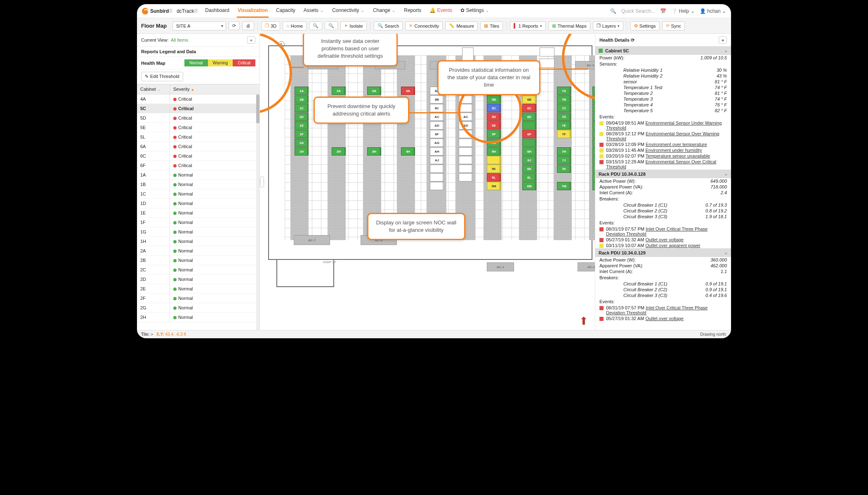  I want to click on rack-4A: 4A, so click(408, 91).